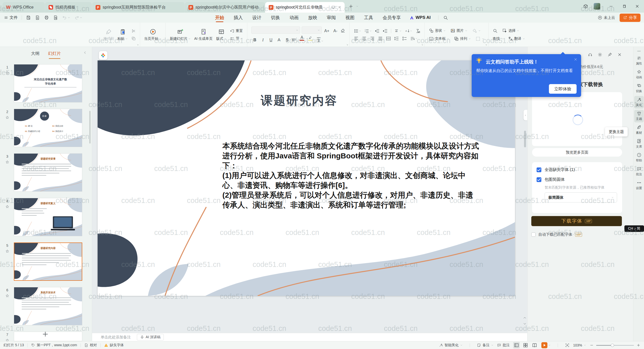 This screenshot has height=349, width=644. Describe the element at coordinates (263, 39) in the screenshot. I see `italic-button: I` at that location.